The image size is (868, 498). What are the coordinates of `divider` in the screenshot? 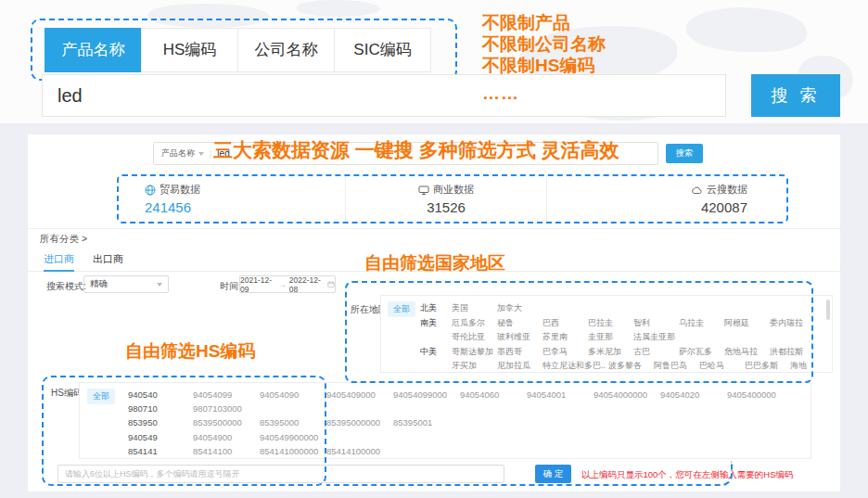 It's located at (434, 228).